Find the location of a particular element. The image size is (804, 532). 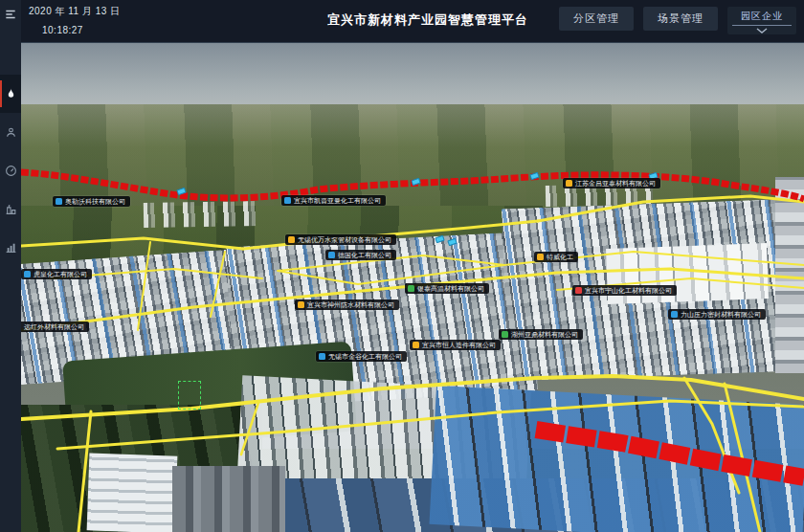

company-label: 特威化工 is located at coordinates (556, 256).